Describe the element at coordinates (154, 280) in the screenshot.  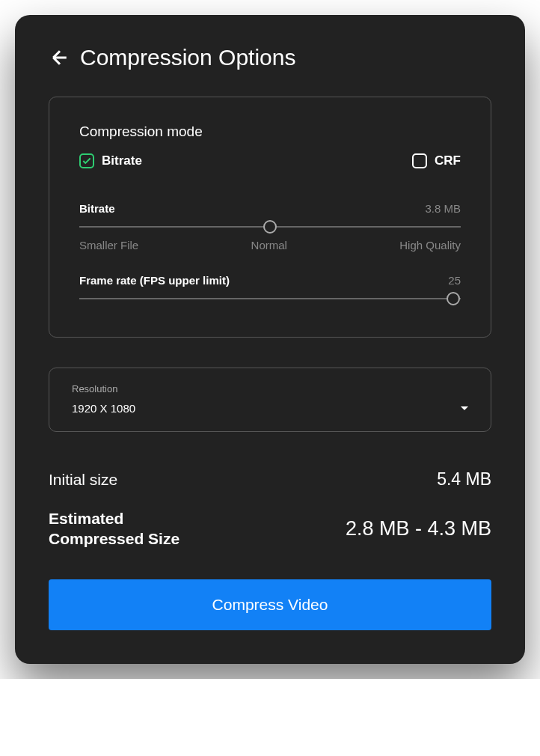
I see `framerate-slider-label: Frame rate (FPS upper limit)` at that location.